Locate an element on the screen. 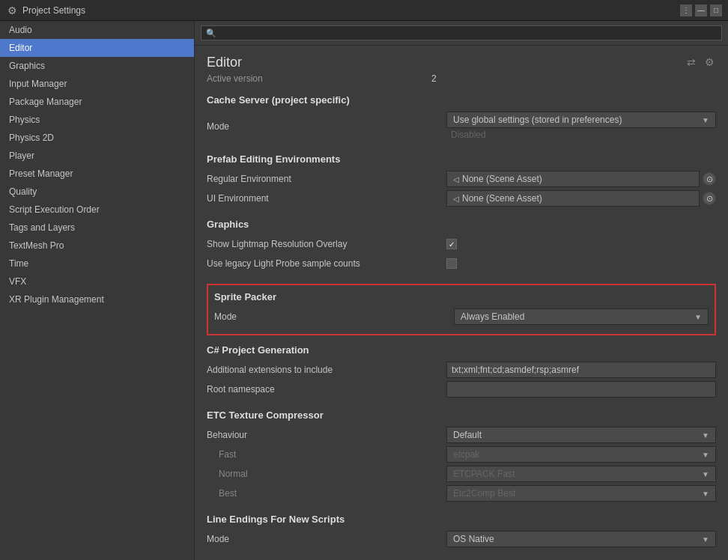 The height and width of the screenshot is (560, 728). show-lightmap-row: Show Lightmap Resolution Overlay is located at coordinates (461, 244).